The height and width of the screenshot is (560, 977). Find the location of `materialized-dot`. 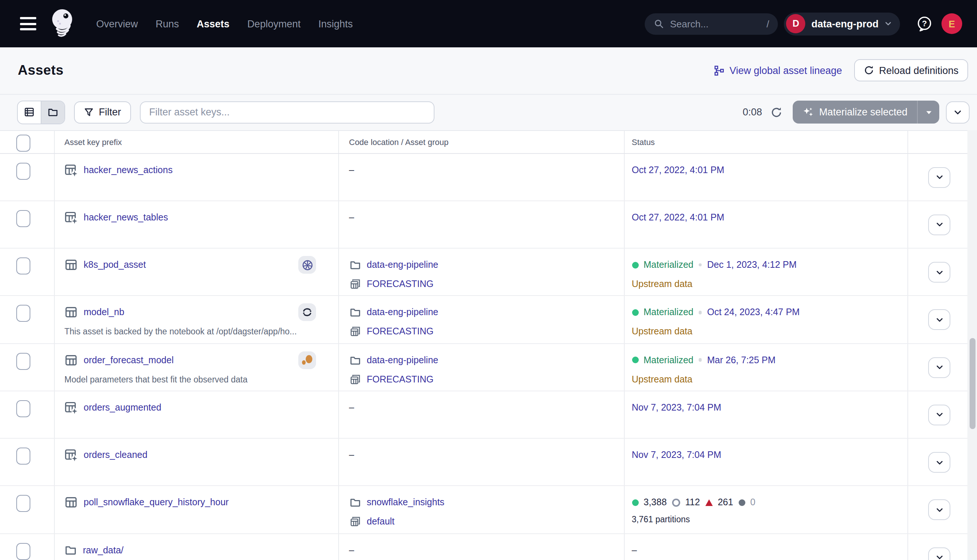

materialized-dot is located at coordinates (635, 360).